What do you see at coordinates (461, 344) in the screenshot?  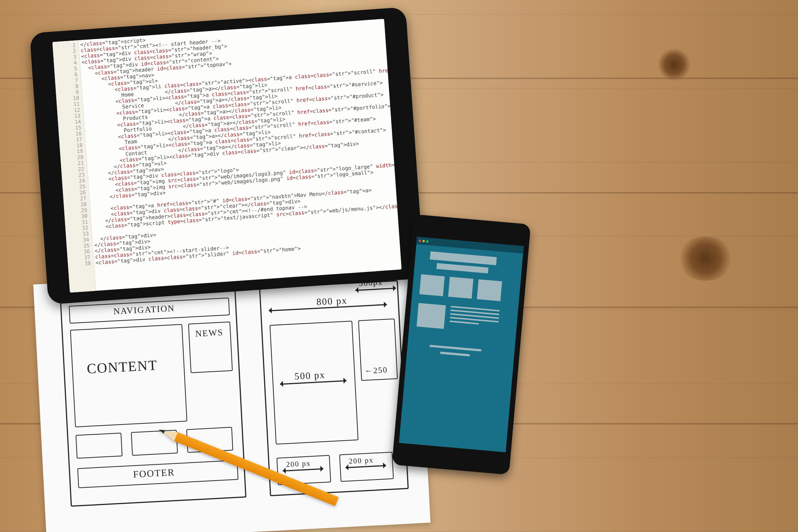 I see `smartphone-device` at bounding box center [461, 344].